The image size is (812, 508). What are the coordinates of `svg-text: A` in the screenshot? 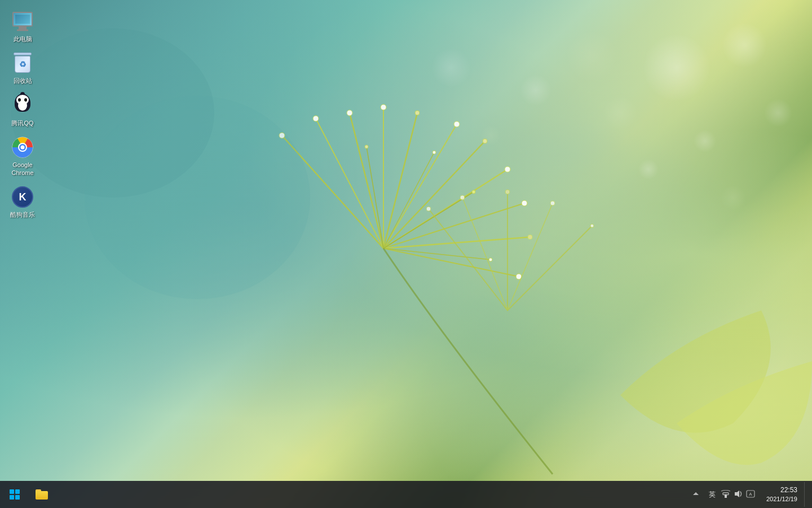 It's located at (751, 494).